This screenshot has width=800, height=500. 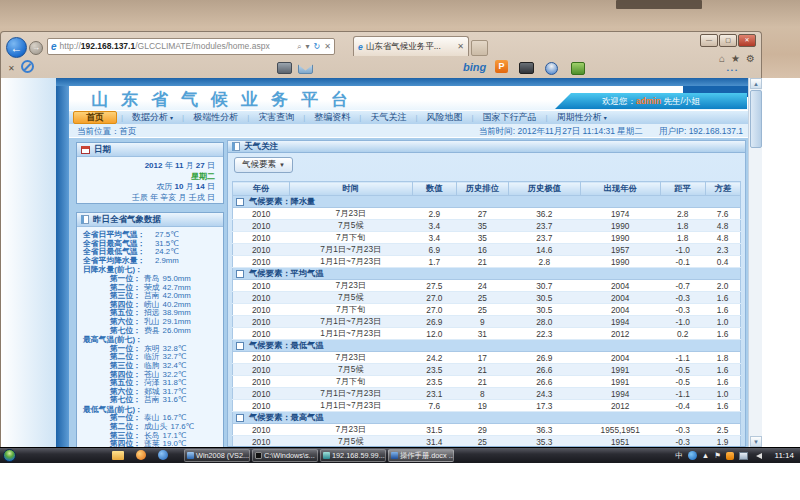 What do you see at coordinates (756, 119) in the screenshot?
I see `scrollbar-thumb` at bounding box center [756, 119].